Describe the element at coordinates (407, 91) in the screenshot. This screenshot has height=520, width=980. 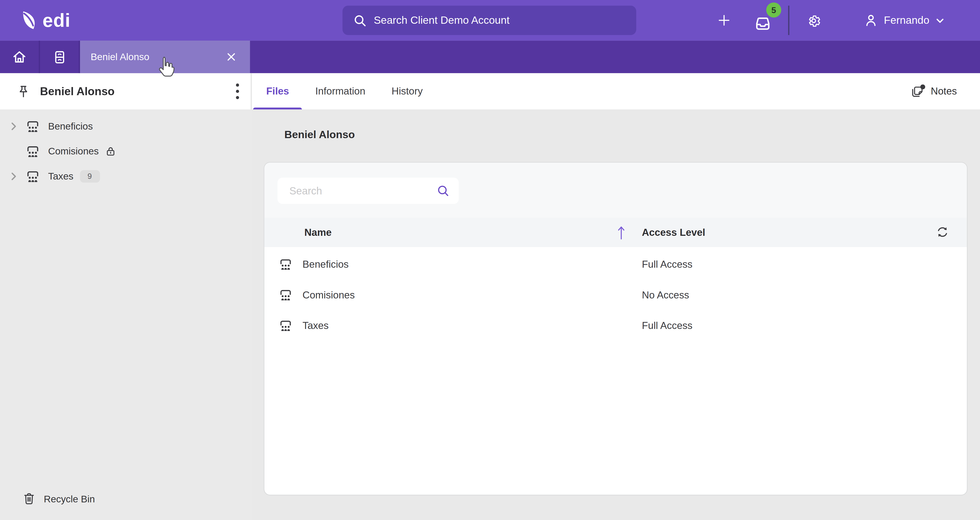
I see `tab-history: History` at that location.